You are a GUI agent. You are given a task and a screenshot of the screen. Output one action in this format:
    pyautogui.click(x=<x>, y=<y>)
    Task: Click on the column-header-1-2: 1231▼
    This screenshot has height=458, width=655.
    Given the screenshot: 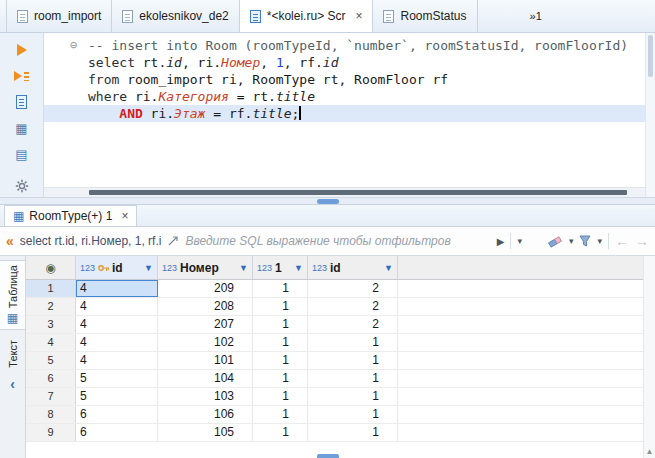 What is the action you would take?
    pyautogui.click(x=280, y=268)
    